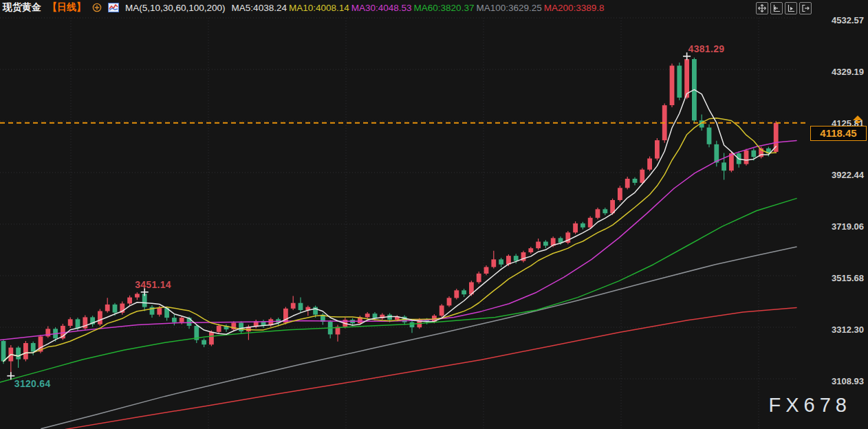 This screenshot has height=429, width=868. What do you see at coordinates (810, 406) in the screenshot?
I see `fx678-watermark: FX678` at bounding box center [810, 406].